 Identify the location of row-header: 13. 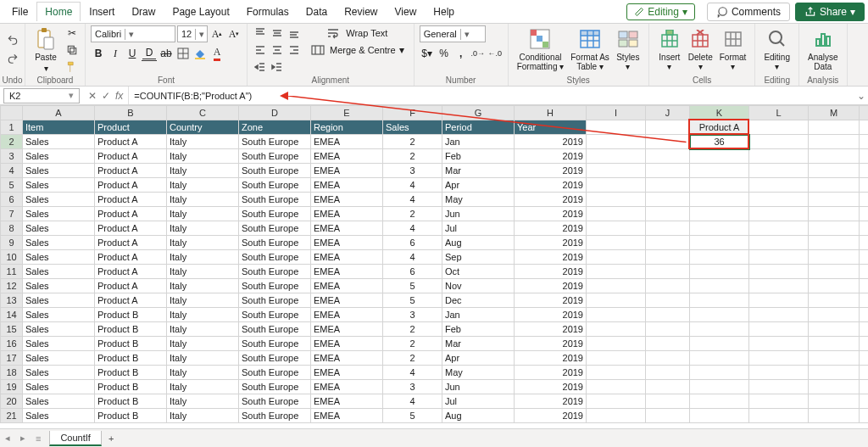
(12, 300).